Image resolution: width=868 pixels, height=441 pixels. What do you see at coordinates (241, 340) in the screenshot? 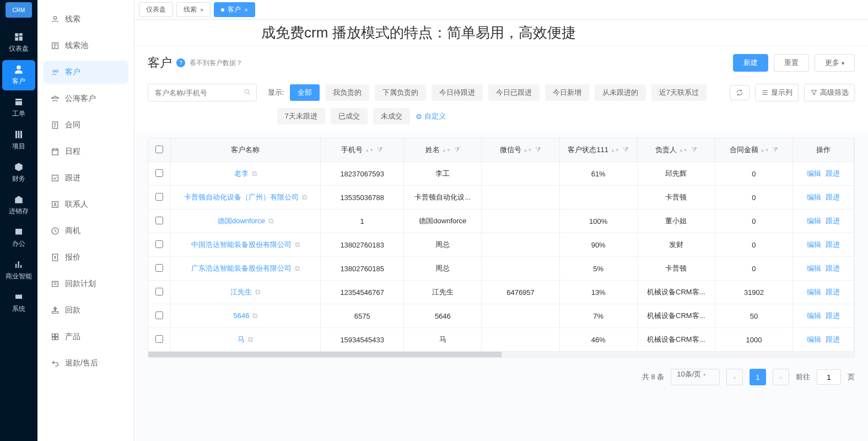
I see `customer-name-link: 马` at bounding box center [241, 340].